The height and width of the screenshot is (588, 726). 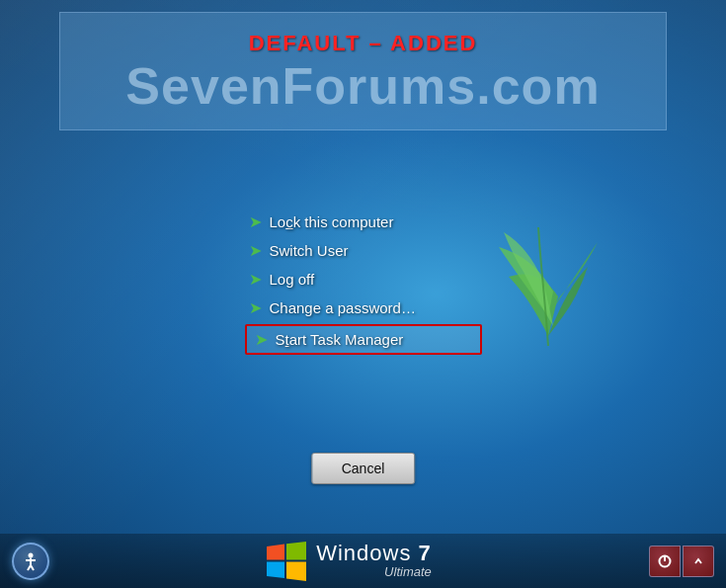 I want to click on watermark-title: DEFAULT – ADDED, so click(x=363, y=43).